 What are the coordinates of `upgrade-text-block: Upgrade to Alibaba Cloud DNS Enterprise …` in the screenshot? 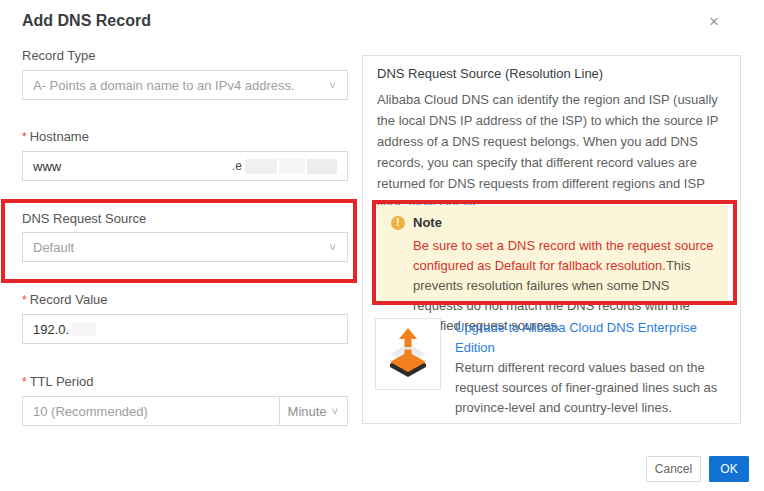 It's located at (591, 368).